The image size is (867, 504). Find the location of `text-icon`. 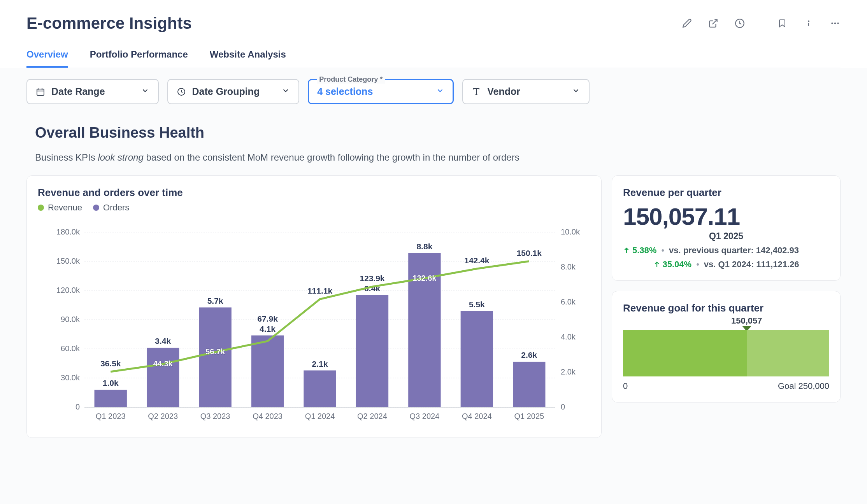

text-icon is located at coordinates (476, 92).